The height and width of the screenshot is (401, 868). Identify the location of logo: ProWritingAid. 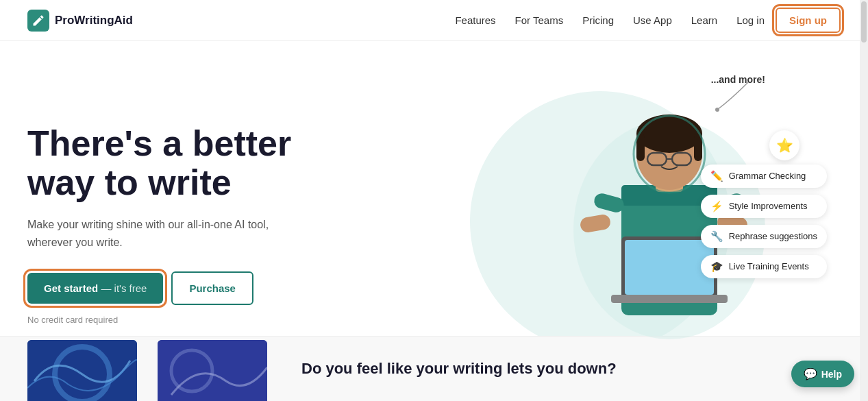
(80, 21).